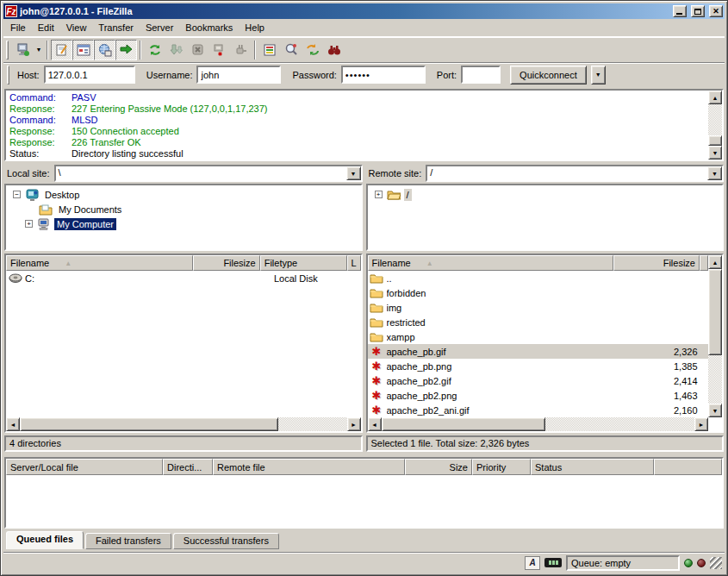  What do you see at coordinates (155, 50) in the screenshot?
I see `refresh-button` at bounding box center [155, 50].